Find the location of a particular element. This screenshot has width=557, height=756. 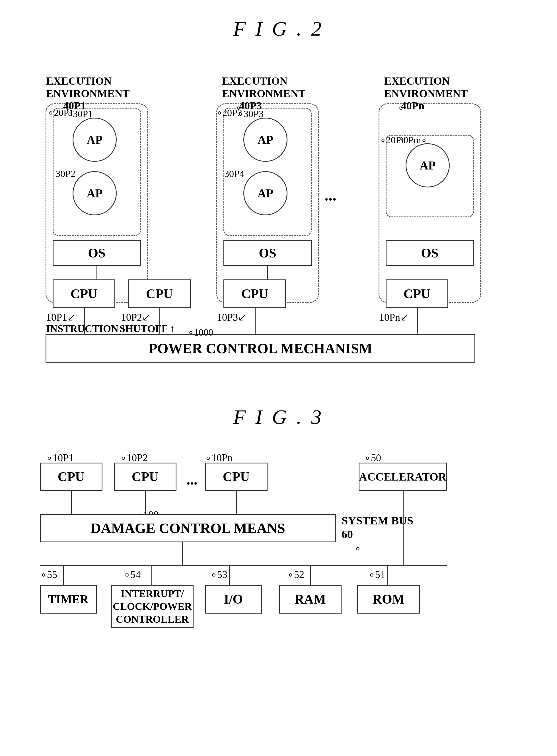

fig3-title: F I G . 3 is located at coordinates (278, 417).